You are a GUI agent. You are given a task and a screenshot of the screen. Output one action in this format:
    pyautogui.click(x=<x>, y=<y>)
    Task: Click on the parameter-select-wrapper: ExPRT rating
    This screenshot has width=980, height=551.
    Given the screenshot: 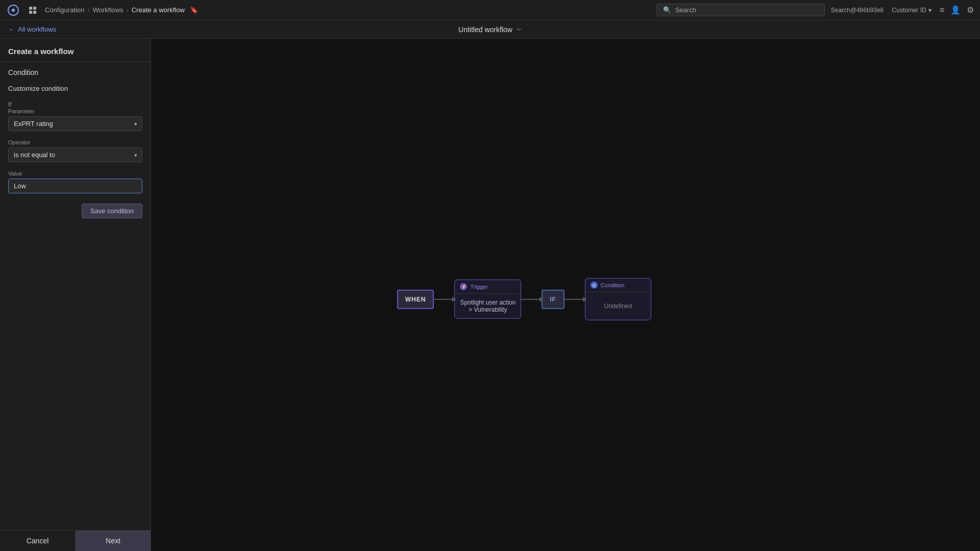 What is the action you would take?
    pyautogui.click(x=76, y=123)
    